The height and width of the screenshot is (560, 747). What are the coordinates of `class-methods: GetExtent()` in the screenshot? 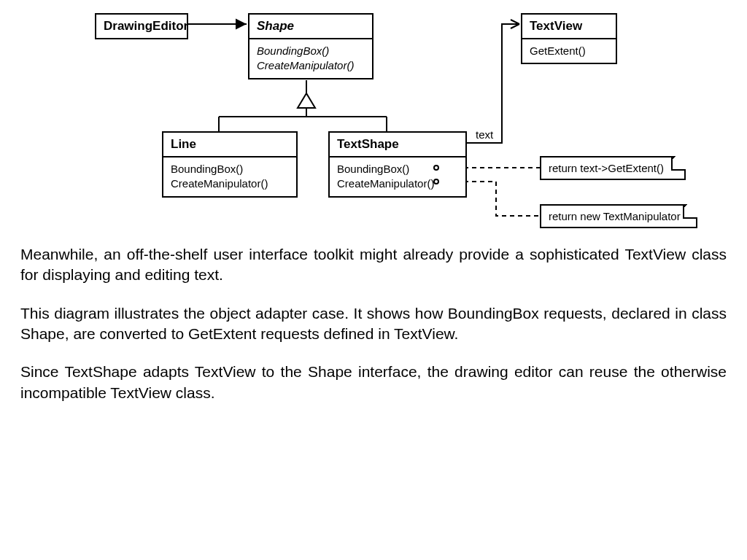 It's located at (569, 50).